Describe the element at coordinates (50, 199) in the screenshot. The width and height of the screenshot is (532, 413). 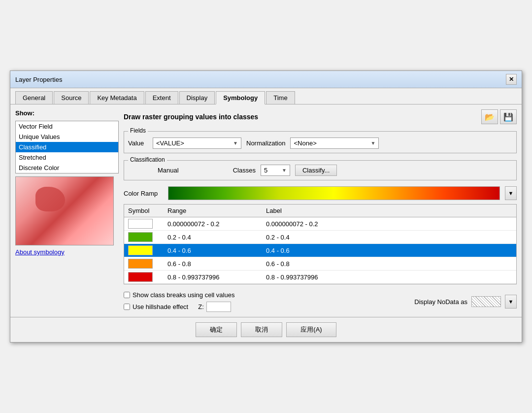
I see `preview-blob` at that location.